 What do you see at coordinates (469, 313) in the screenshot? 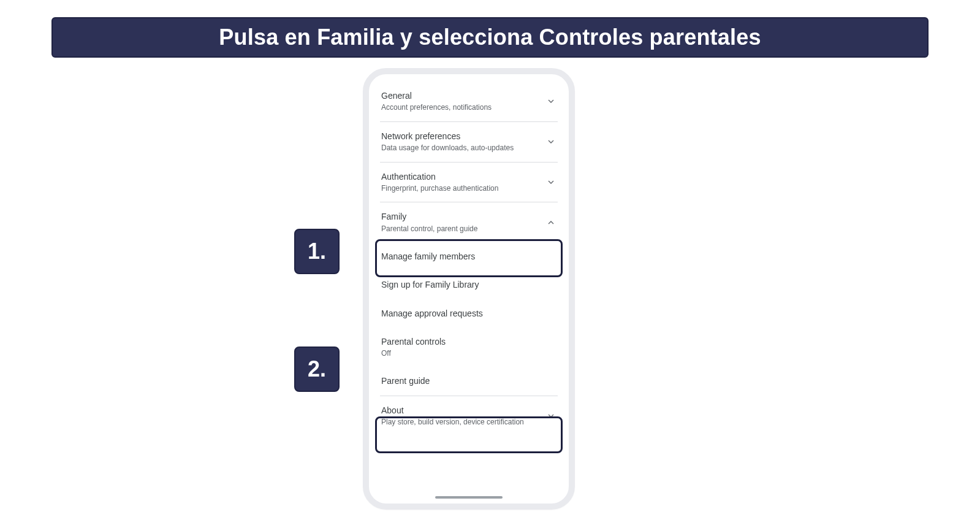
I see `settings-row-approval-requests: Manage approval requests` at bounding box center [469, 313].